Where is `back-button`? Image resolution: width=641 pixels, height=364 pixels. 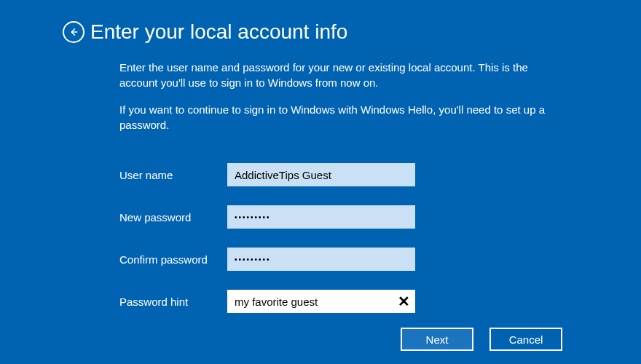 back-button is located at coordinates (74, 32).